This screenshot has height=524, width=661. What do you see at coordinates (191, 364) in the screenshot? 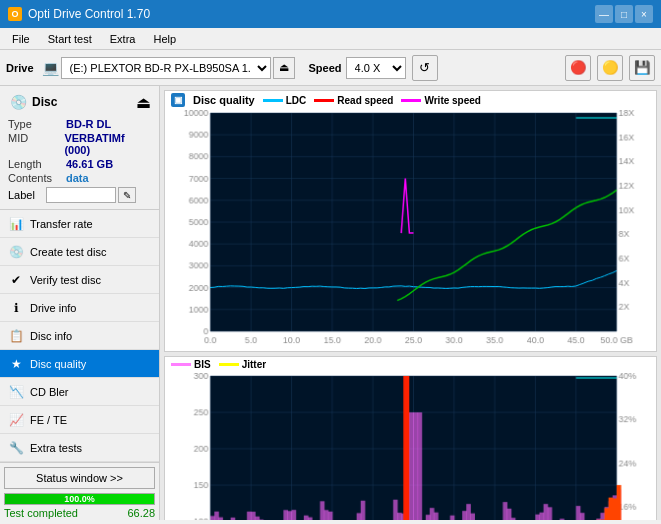
I see `legend-bis: BIS` at bounding box center [191, 364].